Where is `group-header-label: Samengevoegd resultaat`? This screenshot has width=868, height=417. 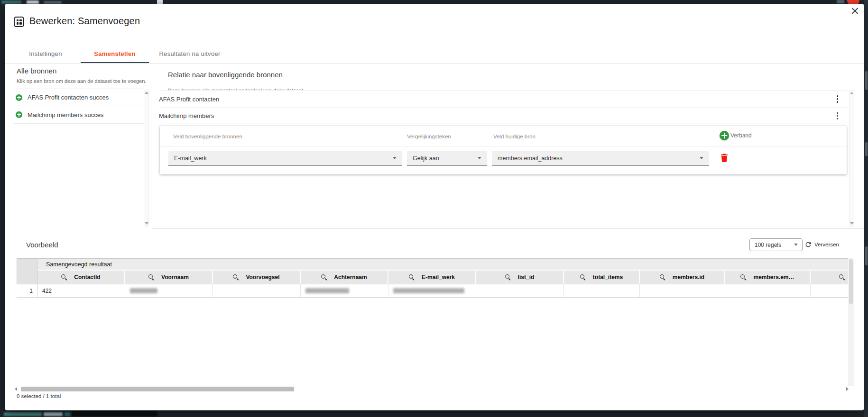 group-header-label: Samengevoegd resultaat is located at coordinates (79, 264).